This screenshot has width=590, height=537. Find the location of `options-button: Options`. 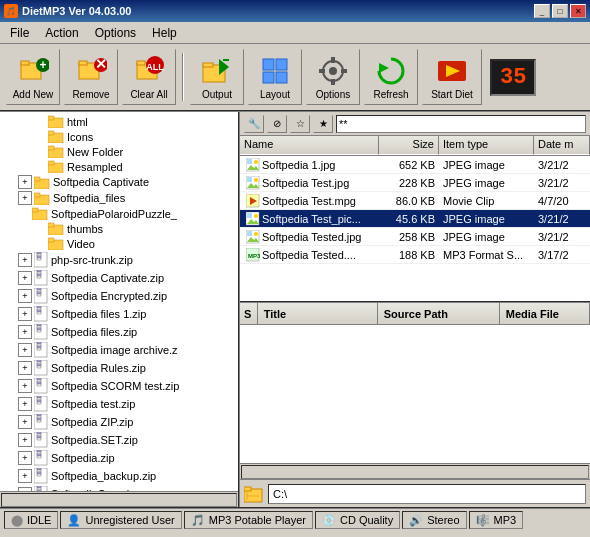

options-button: Options is located at coordinates (333, 77).